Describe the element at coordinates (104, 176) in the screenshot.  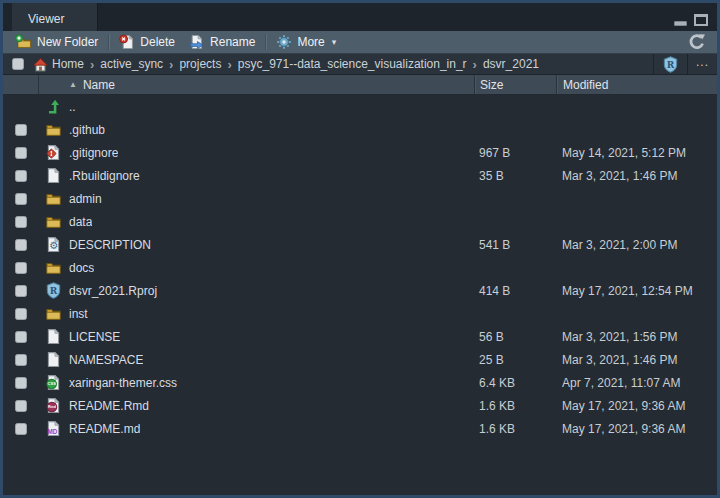
I see `file-name: .Rbuildignore` at that location.